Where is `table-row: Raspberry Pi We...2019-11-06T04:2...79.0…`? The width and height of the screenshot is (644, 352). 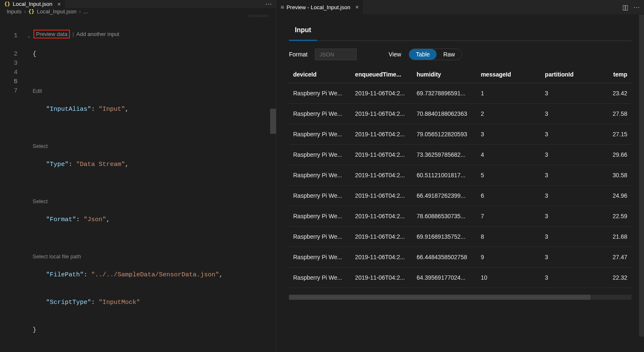 table-row: Raspberry Pi We...2019-11-06T04:2...79.0… is located at coordinates (460, 135).